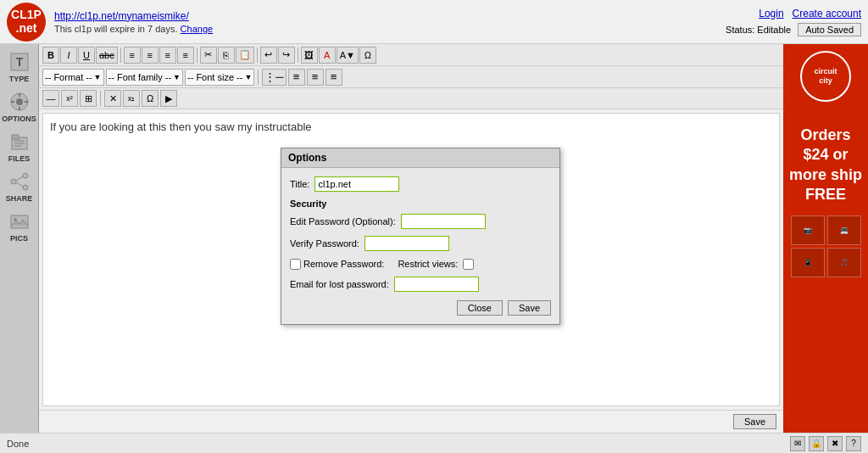  What do you see at coordinates (407, 243) in the screenshot?
I see `verify-password-input` at bounding box center [407, 243].